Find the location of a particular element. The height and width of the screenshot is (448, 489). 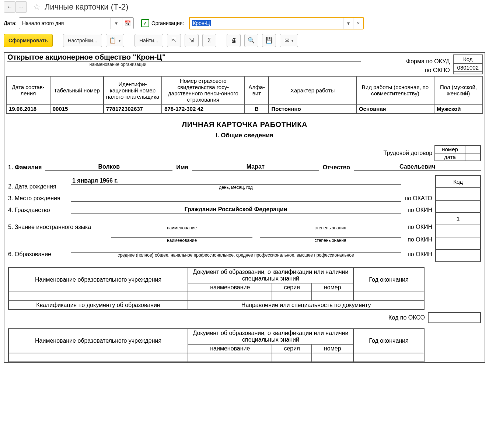

val-sex: Мужской is located at coordinates (458, 109).